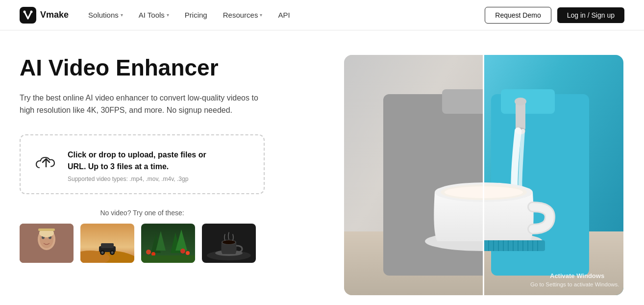 This screenshot has width=644, height=305. I want to click on nav-left: Vmake Solutions ▾ AI Tools ▾ Pricing Res…, so click(155, 15).